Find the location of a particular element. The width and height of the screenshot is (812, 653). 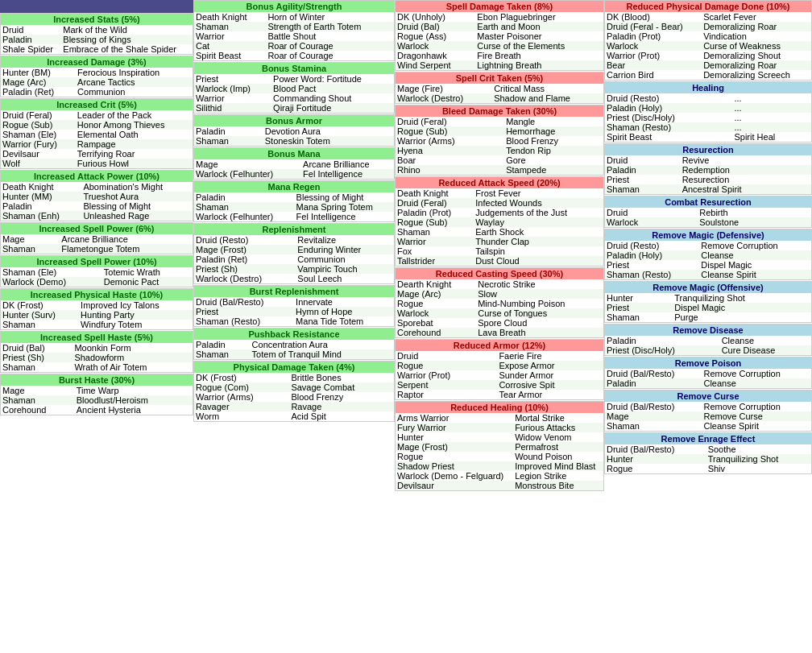

row-value: Savage Combat is located at coordinates (342, 387).